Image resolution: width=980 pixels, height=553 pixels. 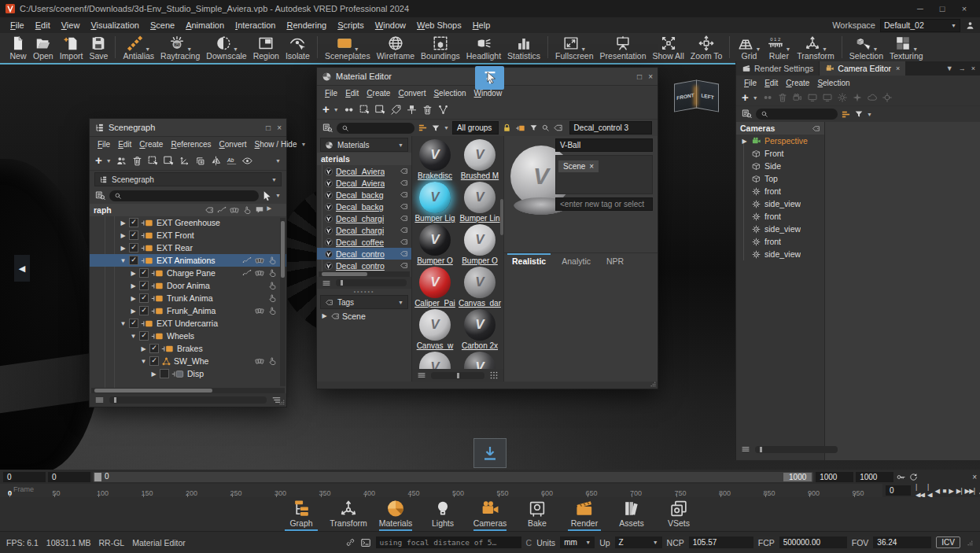 What do you see at coordinates (901, 477) in the screenshot?
I see `key-icon` at bounding box center [901, 477].